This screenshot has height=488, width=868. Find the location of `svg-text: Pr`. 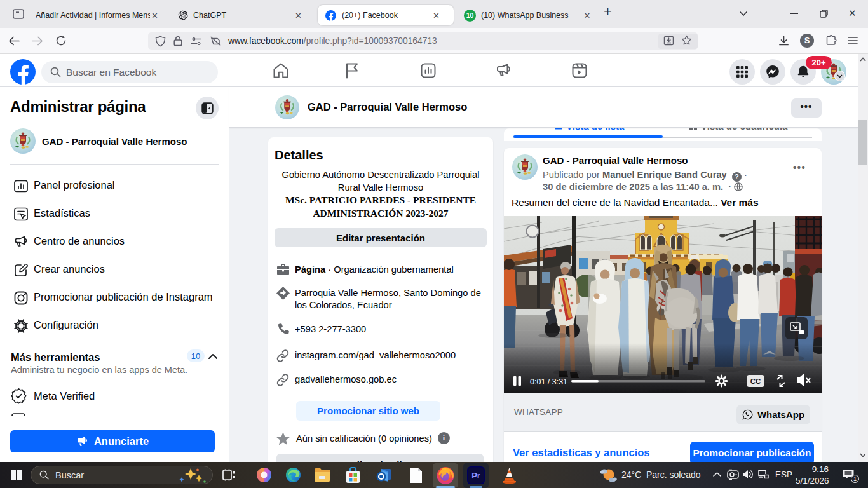

svg-text: Pr is located at coordinates (476, 475).